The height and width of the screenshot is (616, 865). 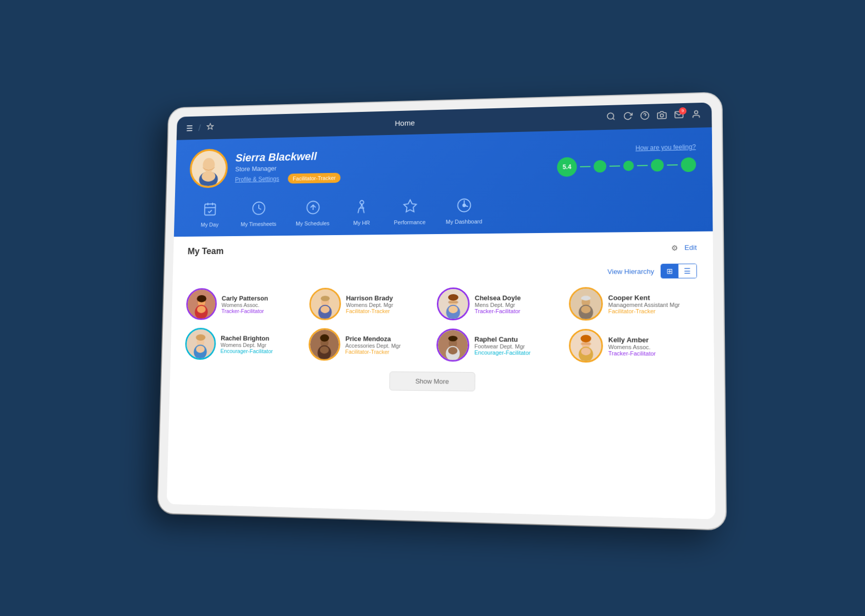 I want to click on camera-icon, so click(x=661, y=116).